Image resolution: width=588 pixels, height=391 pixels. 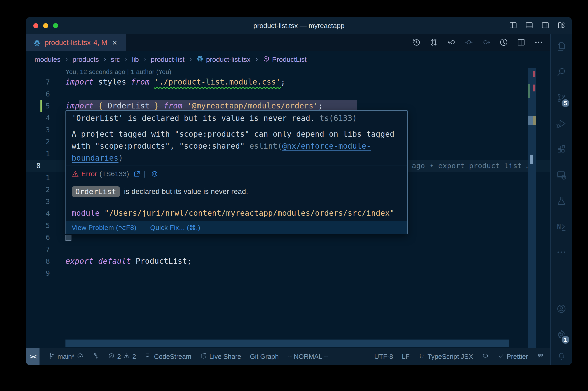 I want to click on history-icon, so click(x=416, y=43).